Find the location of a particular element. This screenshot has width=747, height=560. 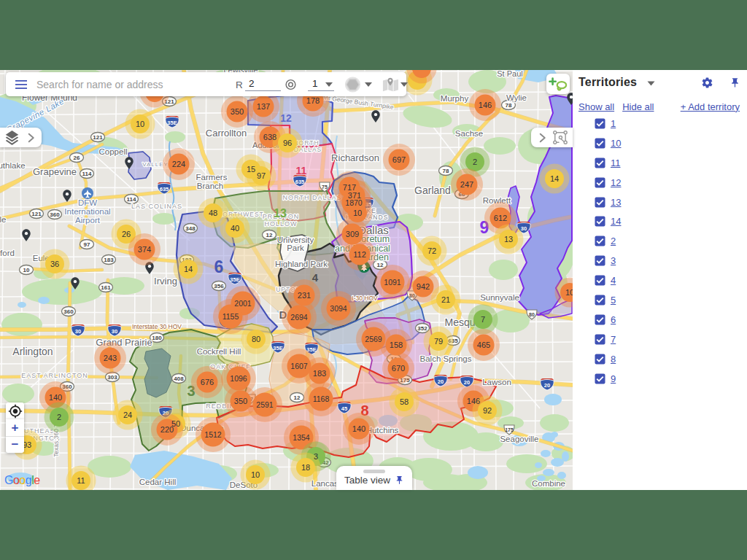

svg-text: 408 is located at coordinates (179, 379).